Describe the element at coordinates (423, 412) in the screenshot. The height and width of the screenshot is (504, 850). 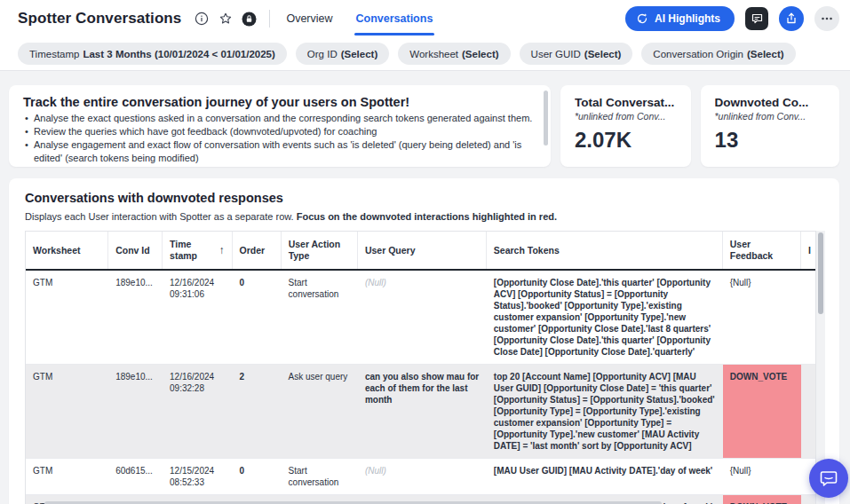
I see `cell-query: can you also show mau for each of them f…` at that location.